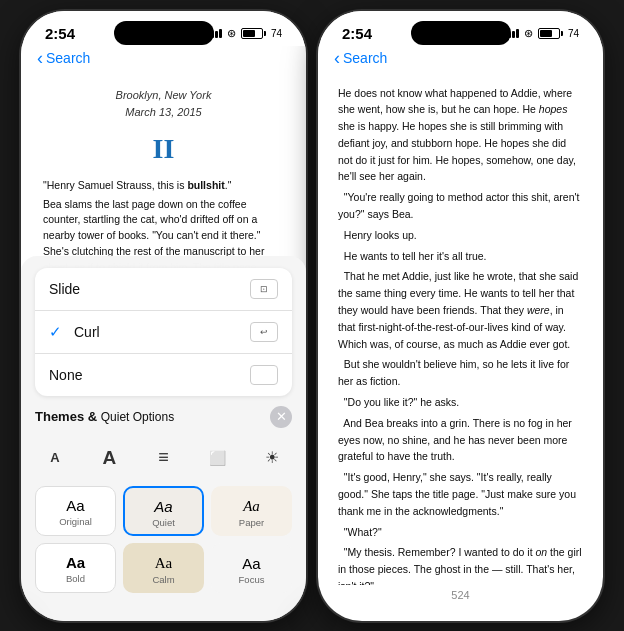 This screenshot has height=631, width=624. What do you see at coordinates (252, 568) in the screenshot?
I see `theme-focus: Aa Focus` at bounding box center [252, 568].